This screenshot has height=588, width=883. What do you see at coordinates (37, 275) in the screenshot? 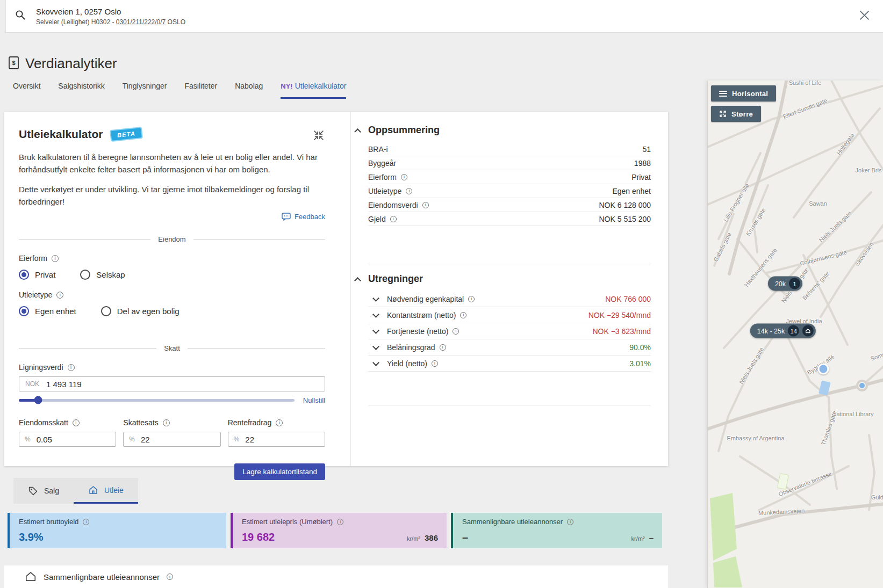
I see `radio-privat: Privat` at bounding box center [37, 275].